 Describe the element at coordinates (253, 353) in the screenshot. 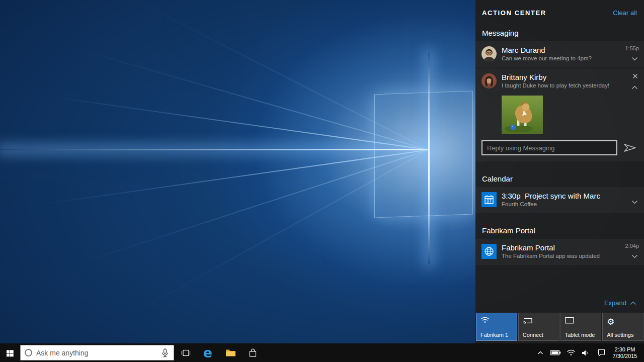

I see `store-button` at that location.